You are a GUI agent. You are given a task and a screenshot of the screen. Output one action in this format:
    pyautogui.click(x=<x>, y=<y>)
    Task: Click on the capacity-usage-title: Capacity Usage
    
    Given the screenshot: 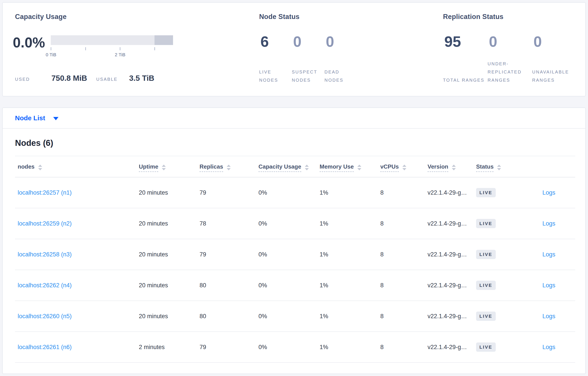 What is the action you would take?
    pyautogui.click(x=136, y=17)
    